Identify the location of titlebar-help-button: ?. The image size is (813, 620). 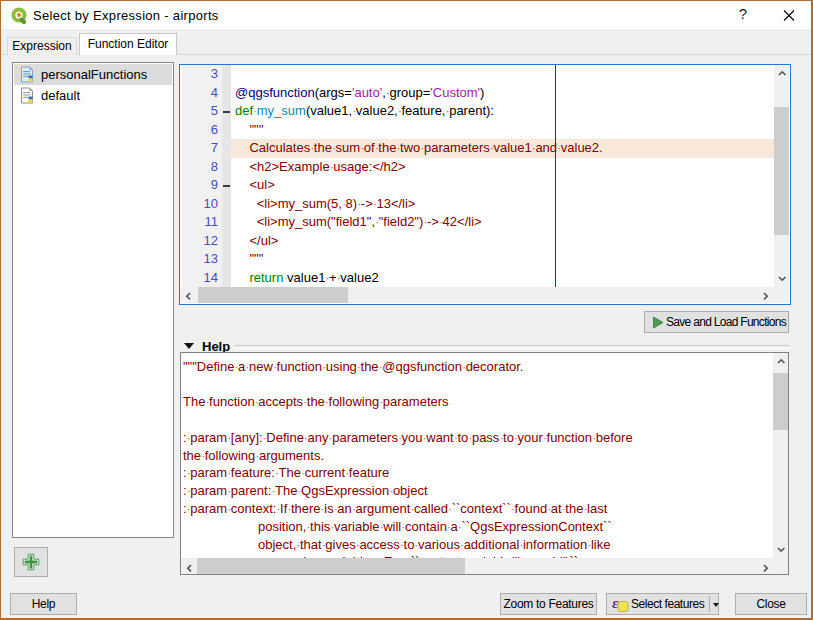
(743, 16).